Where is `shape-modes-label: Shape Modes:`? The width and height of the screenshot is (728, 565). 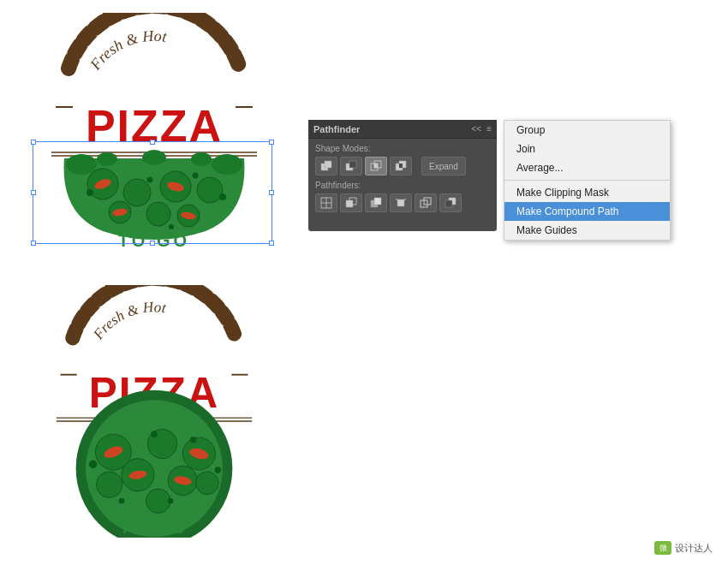
shape-modes-label: Shape Modes: is located at coordinates (403, 149).